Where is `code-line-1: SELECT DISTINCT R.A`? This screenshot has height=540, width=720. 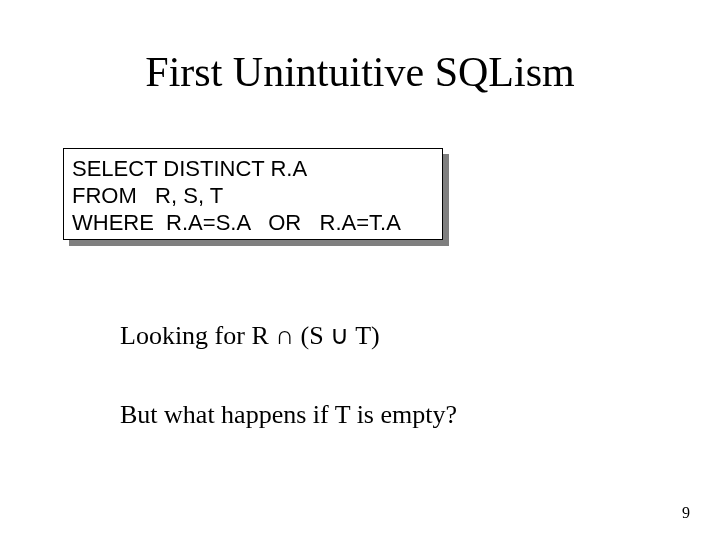 code-line-1: SELECT DISTINCT R.A is located at coordinates (253, 168).